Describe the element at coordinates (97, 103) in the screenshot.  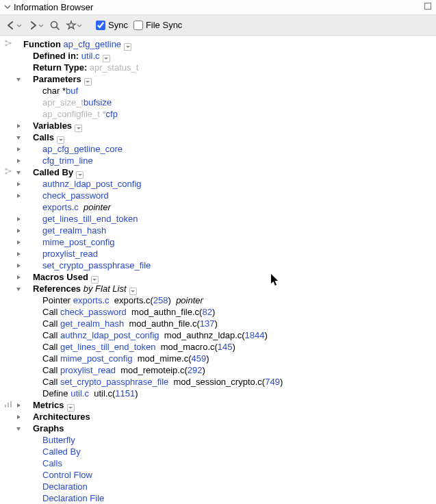
I see `param-name-link: bufsize` at that location.